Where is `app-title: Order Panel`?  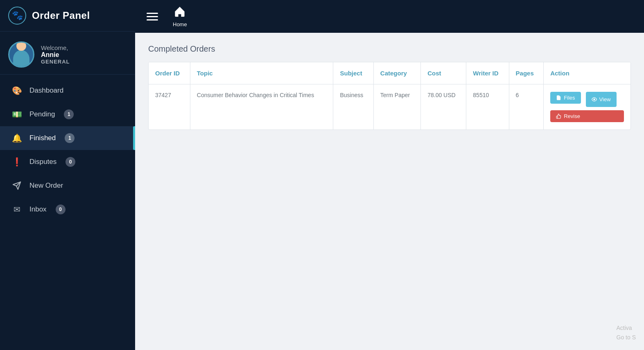 app-title: Order Panel is located at coordinates (61, 16).